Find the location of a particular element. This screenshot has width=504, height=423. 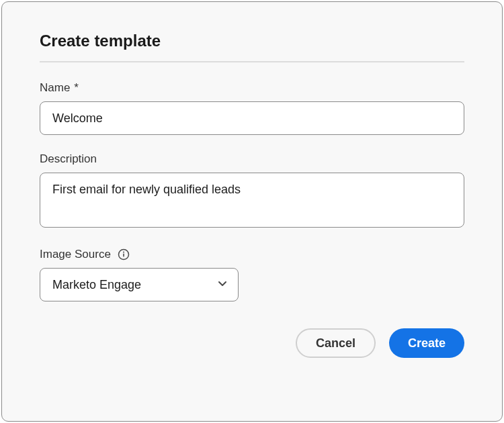

divider is located at coordinates (252, 62).